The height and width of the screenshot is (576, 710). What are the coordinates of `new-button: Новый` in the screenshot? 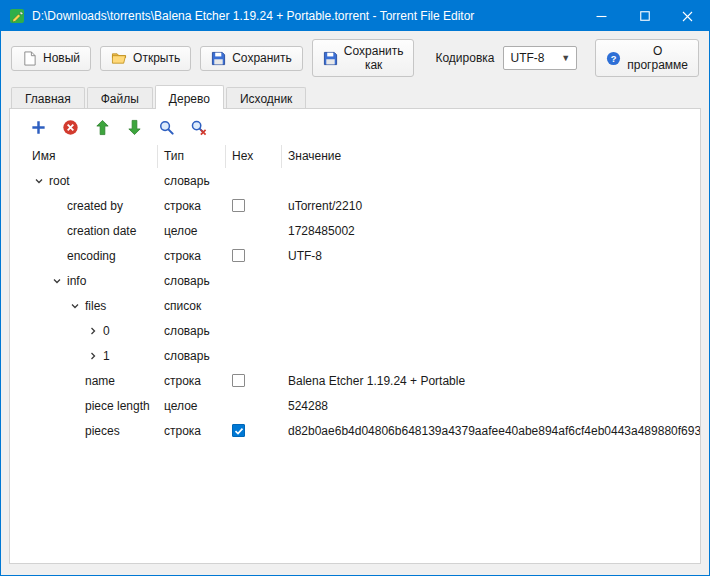 It's located at (51, 58).